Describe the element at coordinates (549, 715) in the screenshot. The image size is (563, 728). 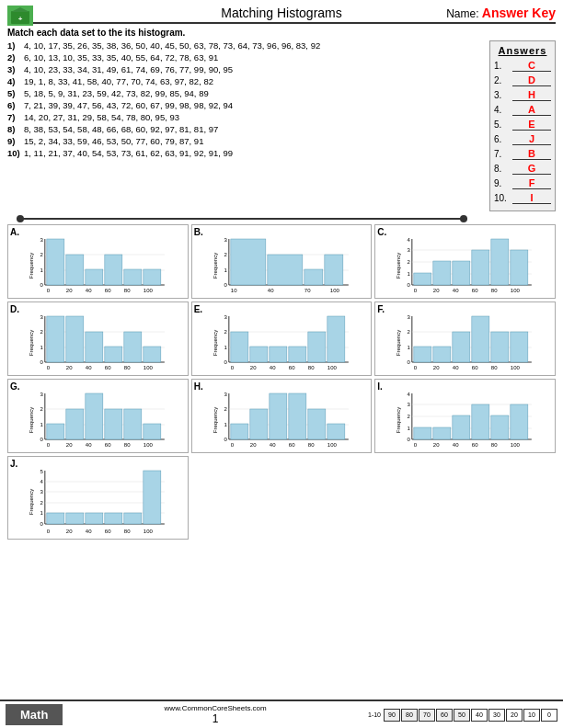
I see `score-0: 0` at that location.